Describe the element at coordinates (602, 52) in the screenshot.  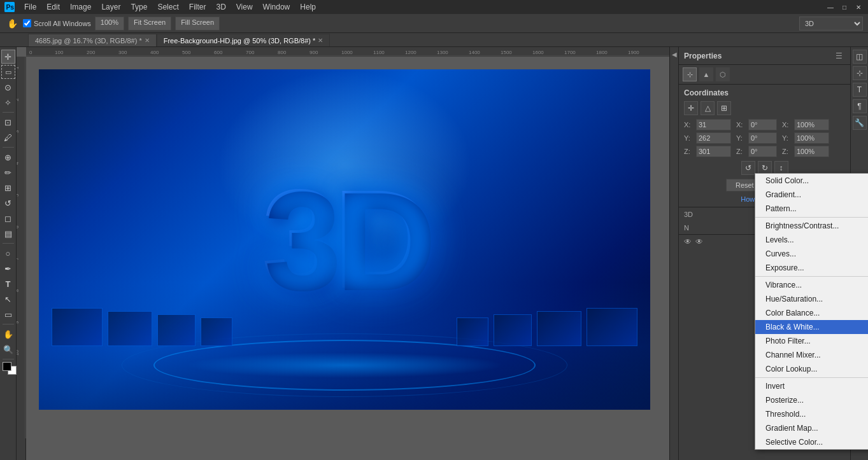
I see `svg-text: 1800` at that location.